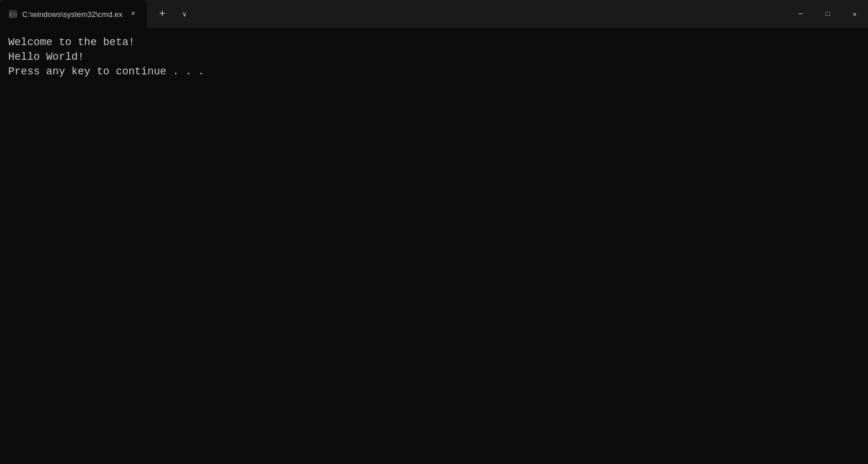 The height and width of the screenshot is (464, 868). Describe the element at coordinates (73, 14) in the screenshot. I see `tab-title: C:\windows\system32\cmd.ex` at that location.